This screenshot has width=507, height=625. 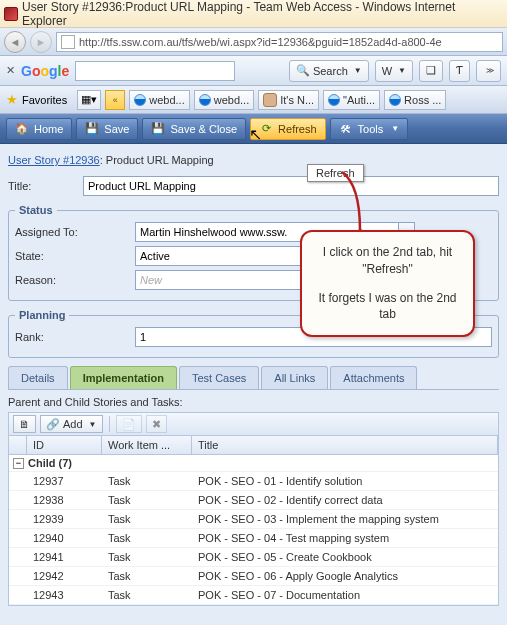 What do you see at coordinates (262, 14) in the screenshot?
I see `window-title: User Story #12936:Product URL Mapping - …` at bounding box center [262, 14].